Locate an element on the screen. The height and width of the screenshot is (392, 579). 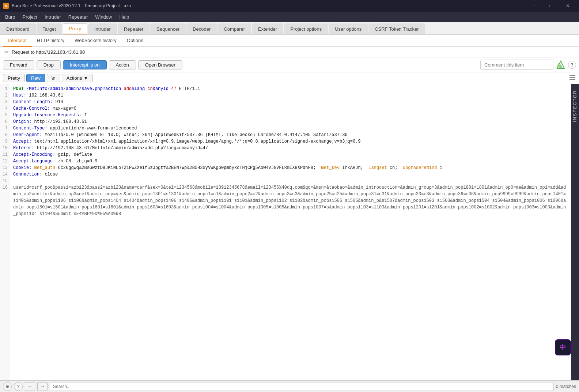
maximize-button: □ is located at coordinates (551, 6).